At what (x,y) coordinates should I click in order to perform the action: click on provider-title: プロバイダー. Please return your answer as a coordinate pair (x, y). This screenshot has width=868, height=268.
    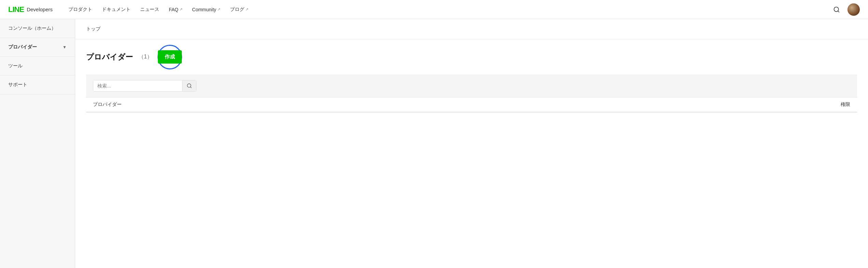
    Looking at the image, I should click on (109, 57).